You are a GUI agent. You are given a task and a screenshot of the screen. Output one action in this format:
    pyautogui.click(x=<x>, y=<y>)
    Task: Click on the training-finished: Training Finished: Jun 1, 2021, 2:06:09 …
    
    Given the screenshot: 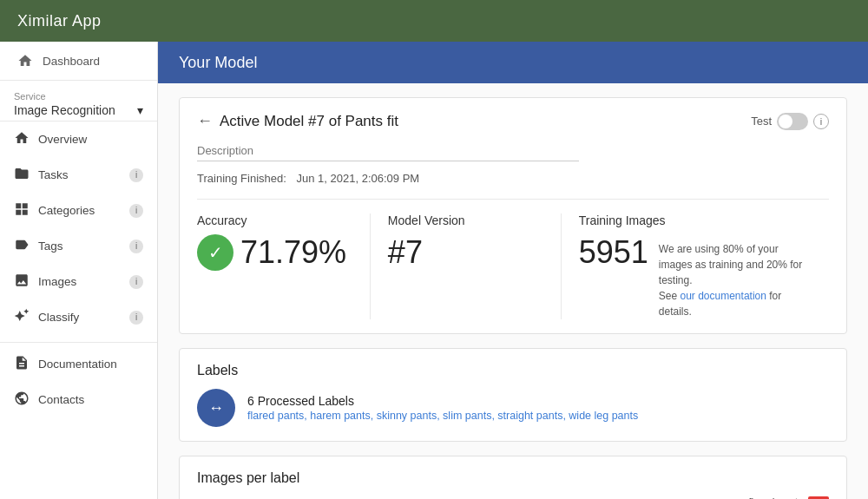 What is the action you would take?
    pyautogui.click(x=513, y=179)
    